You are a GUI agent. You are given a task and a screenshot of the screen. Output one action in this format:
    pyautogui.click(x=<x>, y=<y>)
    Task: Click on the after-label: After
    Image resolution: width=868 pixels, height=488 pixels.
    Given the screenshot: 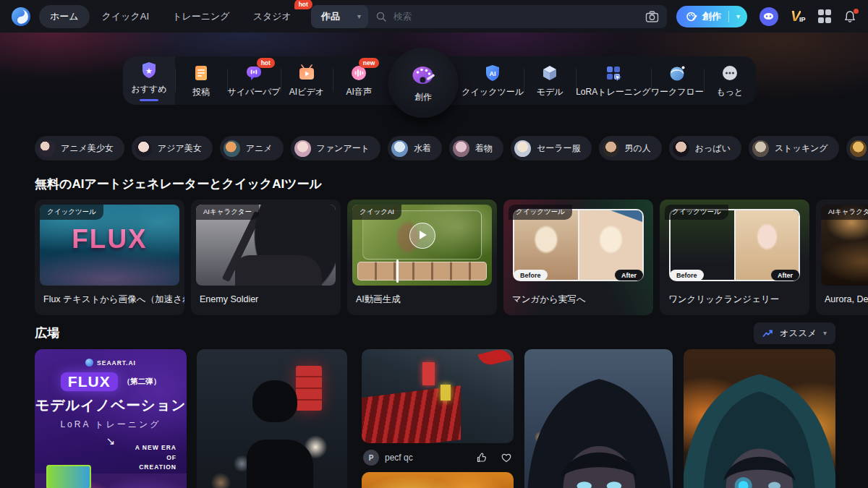 What is the action you would take?
    pyautogui.click(x=786, y=275)
    